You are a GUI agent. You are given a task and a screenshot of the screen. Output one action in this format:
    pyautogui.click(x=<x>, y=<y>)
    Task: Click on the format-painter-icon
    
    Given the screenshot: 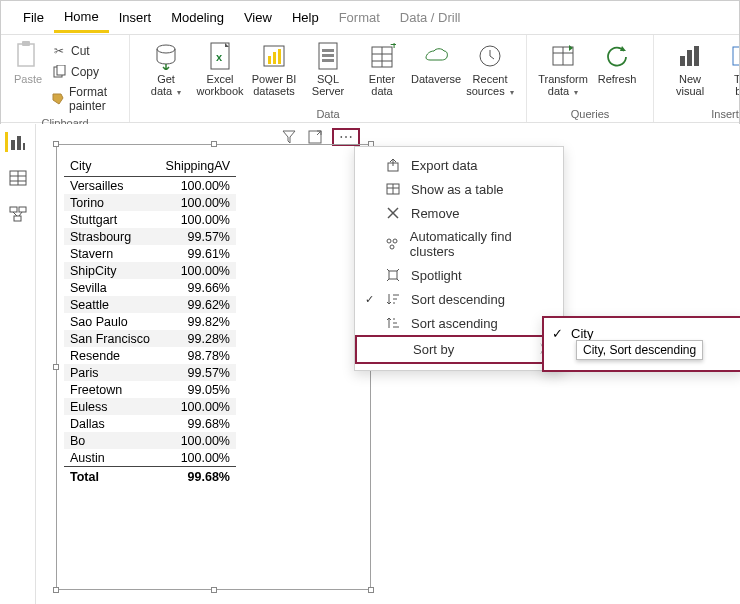 What is the action you would take?
    pyautogui.click(x=58, y=99)
    